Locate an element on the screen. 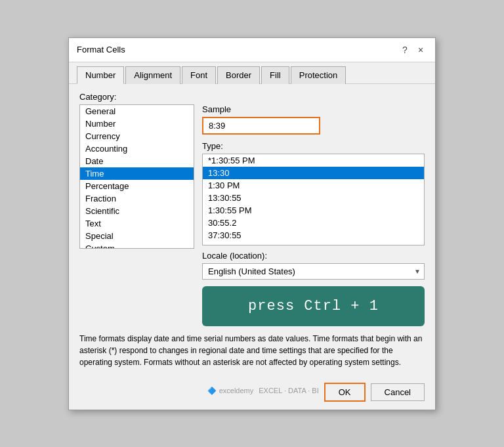 This screenshot has width=504, height=447. shortcut-banner: press Ctrl + 1 is located at coordinates (314, 306).